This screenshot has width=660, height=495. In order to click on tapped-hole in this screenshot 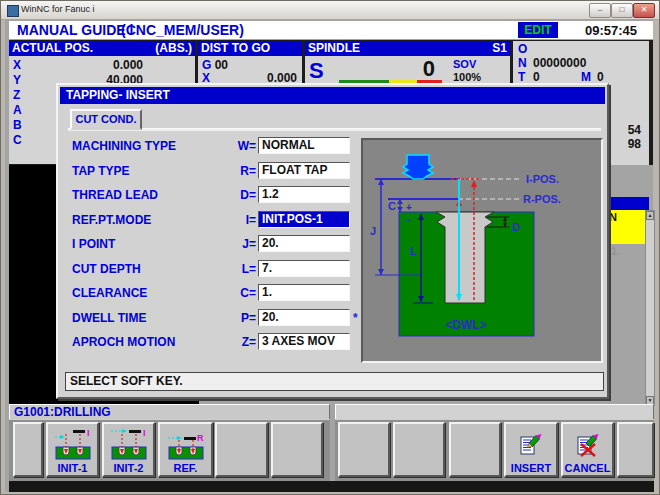, I will do `click(465, 258)`.